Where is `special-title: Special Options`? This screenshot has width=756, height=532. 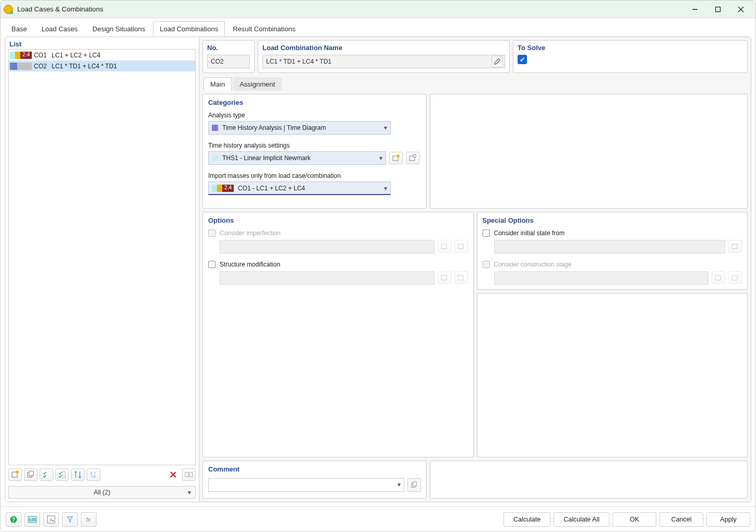
special-title: Special Options is located at coordinates (613, 220).